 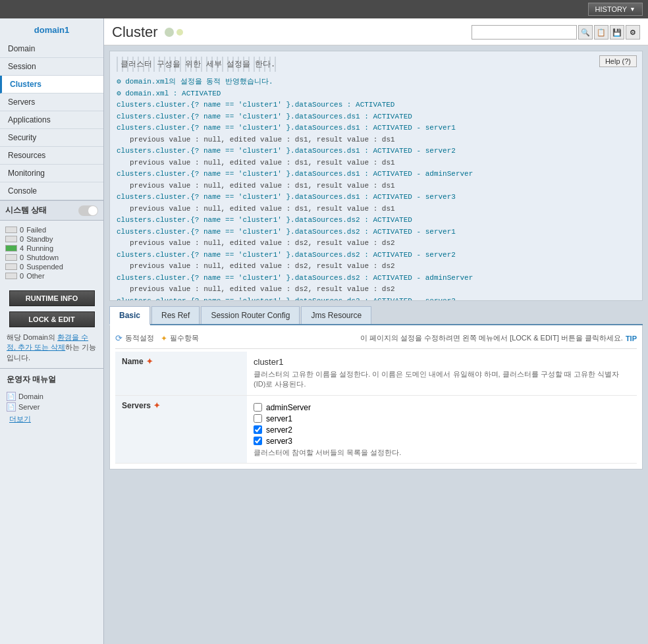 I want to click on tabs-row: BasicRes RefSession Router ConfigJms Res…, so click(x=376, y=316).